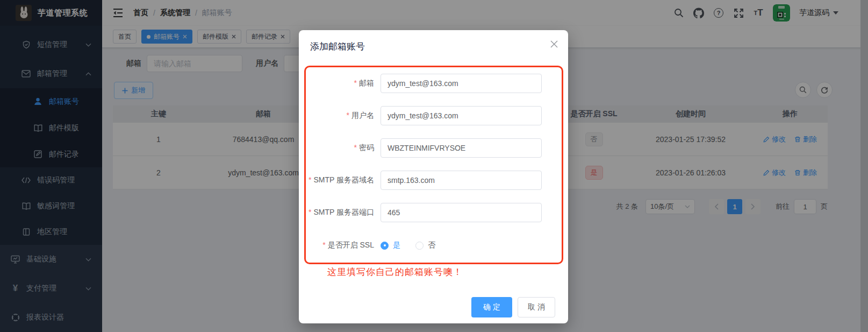  What do you see at coordinates (344, 180) in the screenshot?
I see `smtp-host-field-label: SMTP 服务器域名` at bounding box center [344, 180].